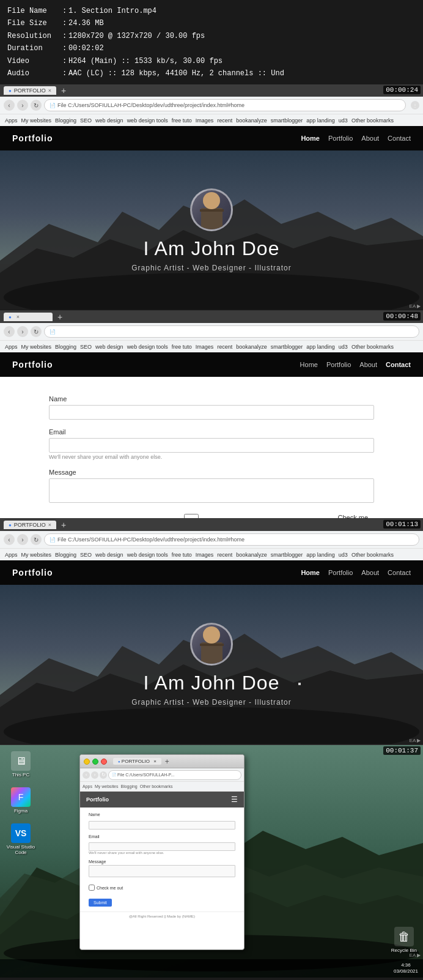  Describe the element at coordinates (148, 121) in the screenshot. I see `bookmark-webdesigntools: web design tools` at that location.